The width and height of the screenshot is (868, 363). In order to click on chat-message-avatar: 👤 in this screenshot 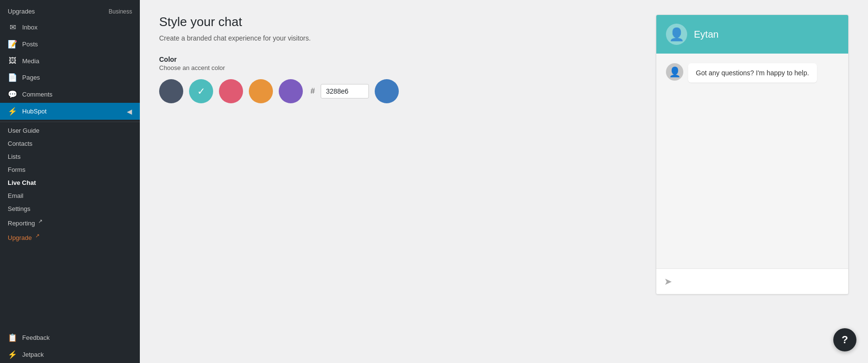, I will do `click(675, 72)`.